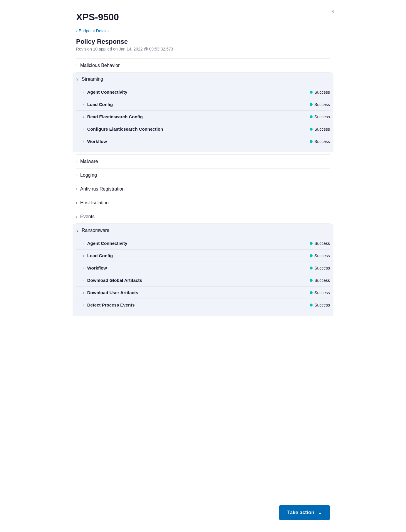  Describe the element at coordinates (203, 161) in the screenshot. I see `accordion-header-malware: ›Malware` at that location.